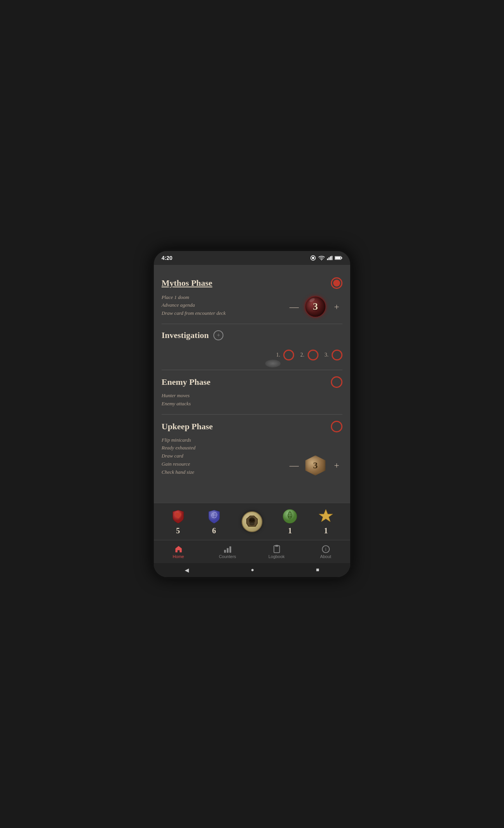 Image resolution: width=504 pixels, height=828 pixels. I want to click on checkbox-item-1: 1., so click(285, 355).